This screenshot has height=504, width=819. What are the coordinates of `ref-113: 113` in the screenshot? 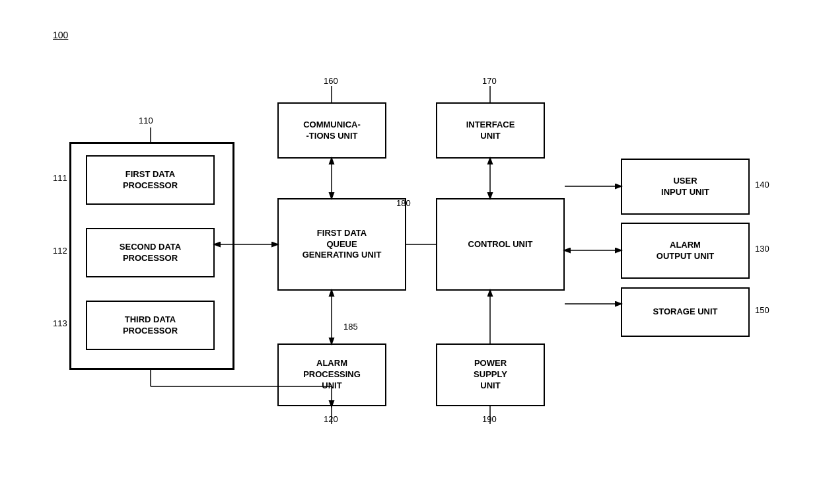 It's located at (60, 324).